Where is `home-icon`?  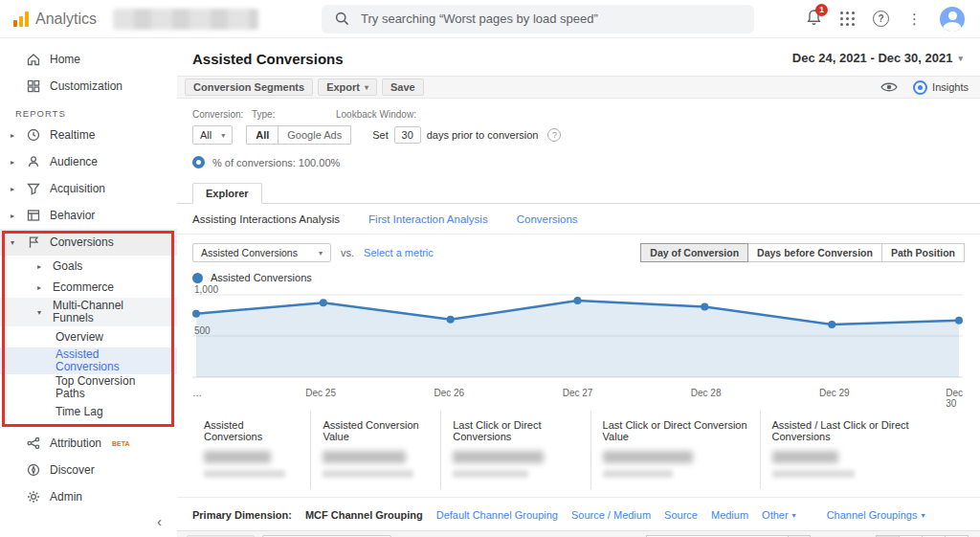 home-icon is located at coordinates (33, 59).